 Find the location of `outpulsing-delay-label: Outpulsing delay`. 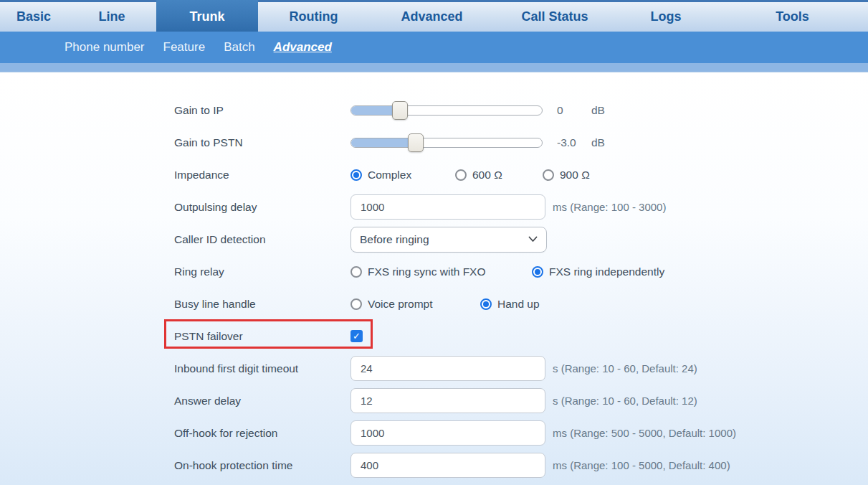

outpulsing-delay-label: Outpulsing delay is located at coordinates (262, 207).